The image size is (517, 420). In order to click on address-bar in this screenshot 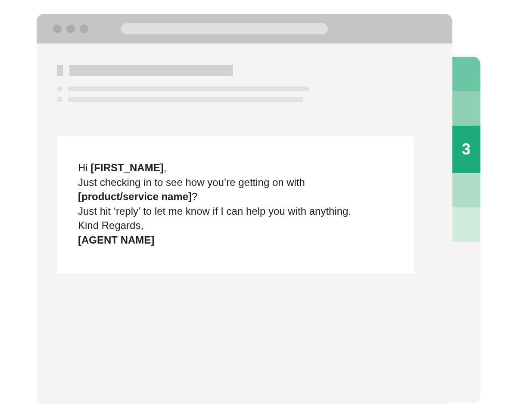, I will do `click(224, 29)`.